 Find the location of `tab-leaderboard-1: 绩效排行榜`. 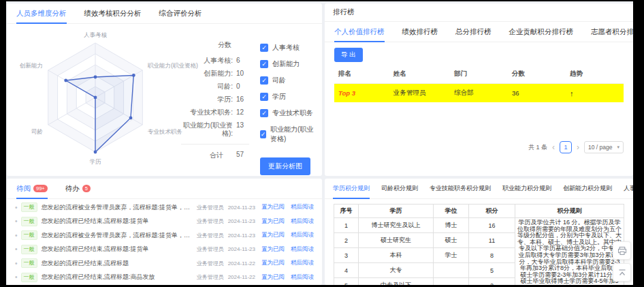

tab-leaderboard-1: 绩效排行榜 is located at coordinates (421, 31).